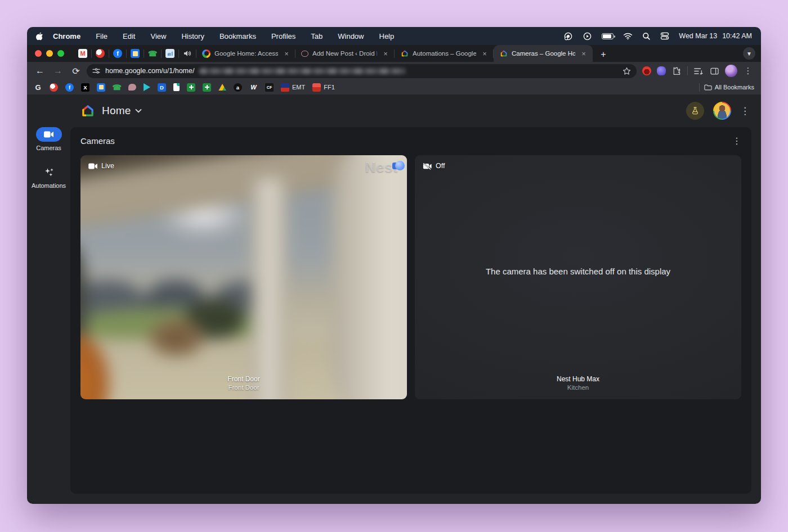 Image resolution: width=788 pixels, height=532 pixels. Describe the element at coordinates (83, 53) in the screenshot. I see `pinned-tab-gmail: M` at that location.